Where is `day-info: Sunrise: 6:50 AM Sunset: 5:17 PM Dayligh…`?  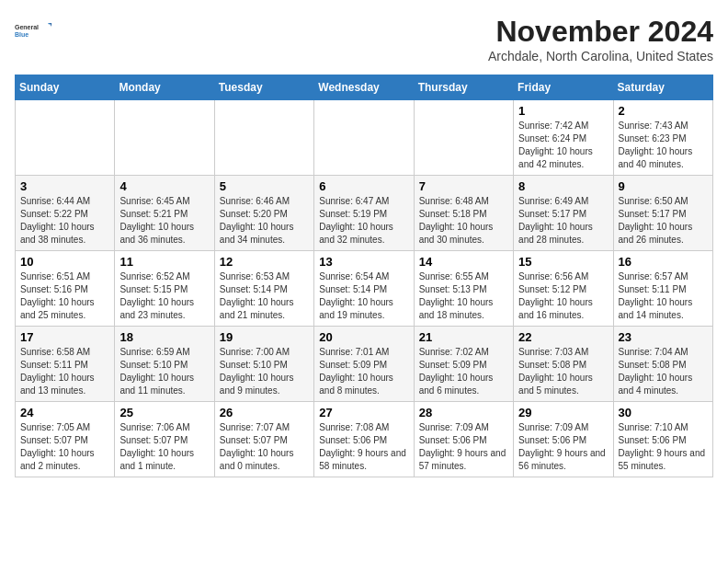 day-info: Sunrise: 6:50 AM Sunset: 5:17 PM Dayligh… is located at coordinates (664, 221).